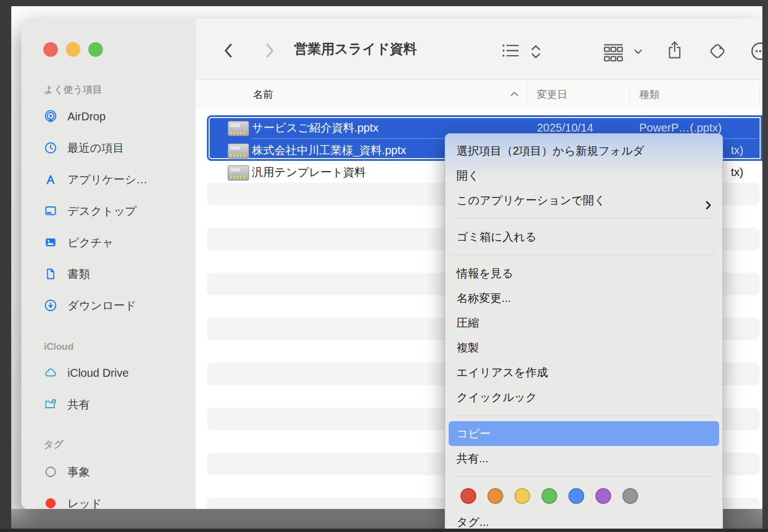 This screenshot has width=768, height=532. What do you see at coordinates (269, 51) in the screenshot?
I see `forward-button` at bounding box center [269, 51].